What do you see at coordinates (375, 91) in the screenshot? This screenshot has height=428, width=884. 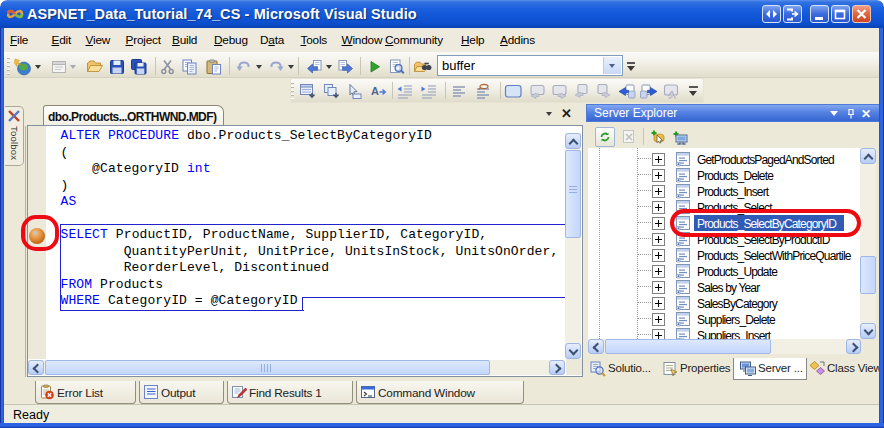 I see `svg-text: A` at bounding box center [375, 91].